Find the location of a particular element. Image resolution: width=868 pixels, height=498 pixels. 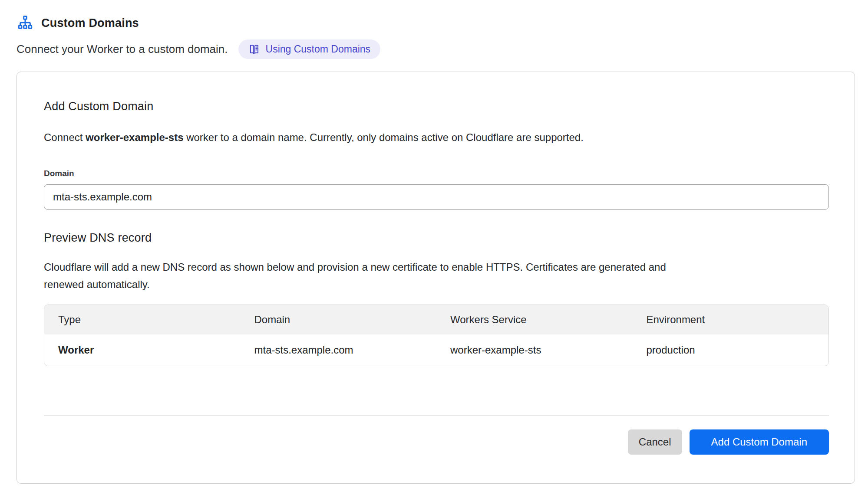

docs-link-label: Using Custom Domains is located at coordinates (318, 49).